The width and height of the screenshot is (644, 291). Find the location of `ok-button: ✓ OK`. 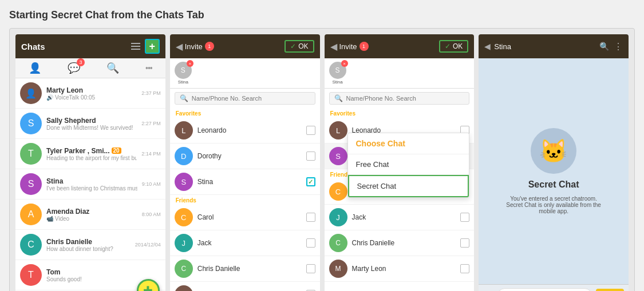

ok-button: ✓ OK is located at coordinates (299, 46).